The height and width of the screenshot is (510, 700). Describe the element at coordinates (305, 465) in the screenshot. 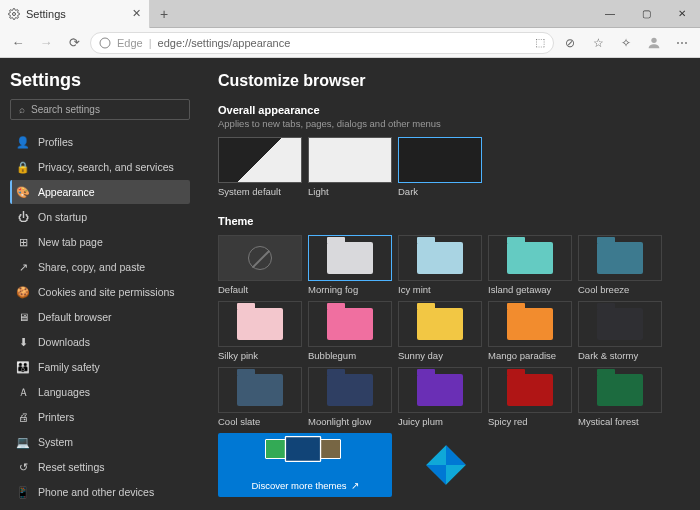

I see `discover-themes-button: Discover more themes ↗` at that location.